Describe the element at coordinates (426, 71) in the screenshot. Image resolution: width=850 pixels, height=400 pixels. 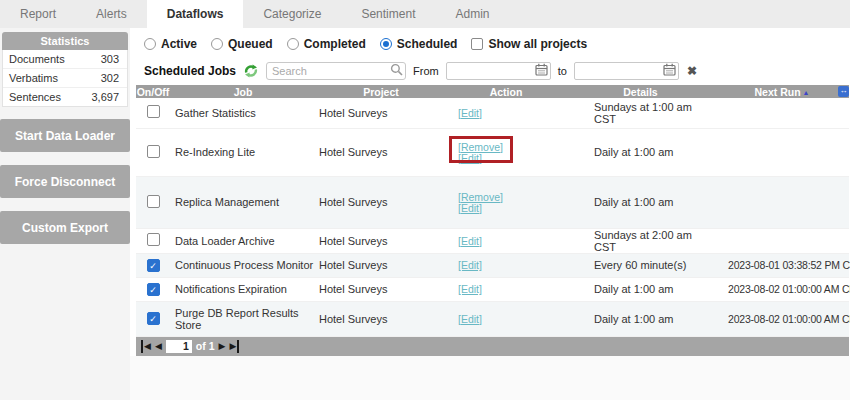
I see `from-label: From` at that location.